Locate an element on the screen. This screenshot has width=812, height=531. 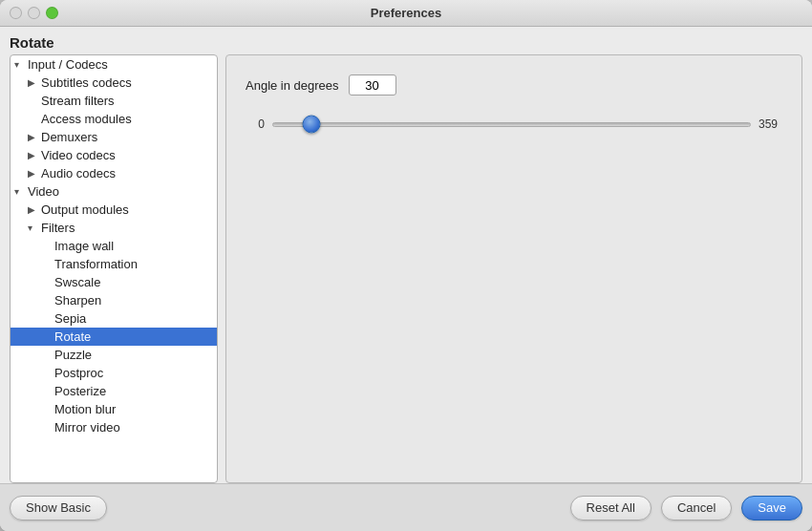
slider-track is located at coordinates (512, 124).